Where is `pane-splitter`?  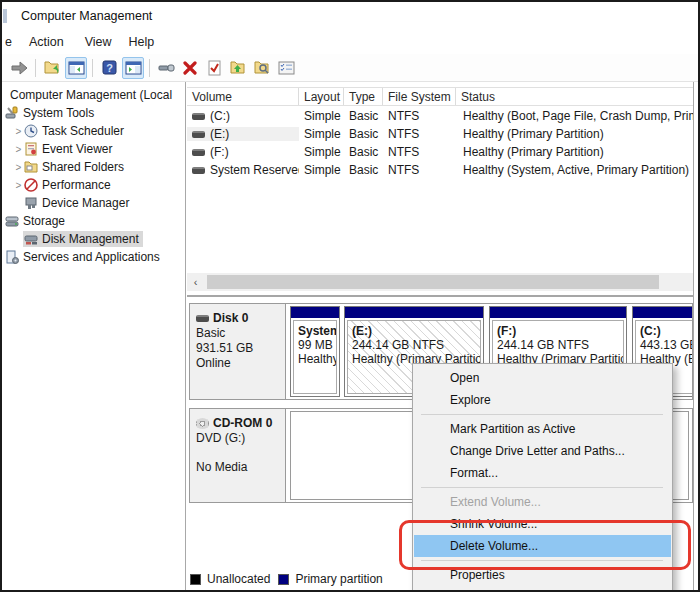 pane-splitter is located at coordinates (440, 296).